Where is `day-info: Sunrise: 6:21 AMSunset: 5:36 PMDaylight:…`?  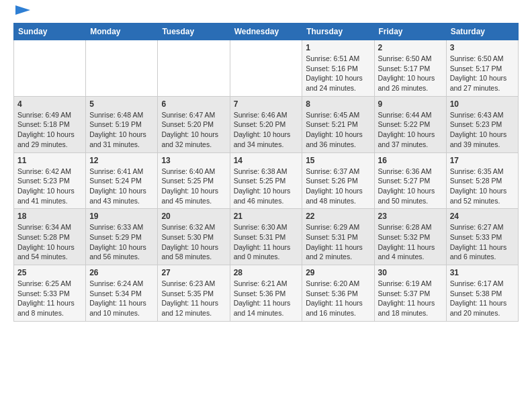 day-info: Sunrise: 6:21 AMSunset: 5:36 PMDaylight:… is located at coordinates (266, 298).